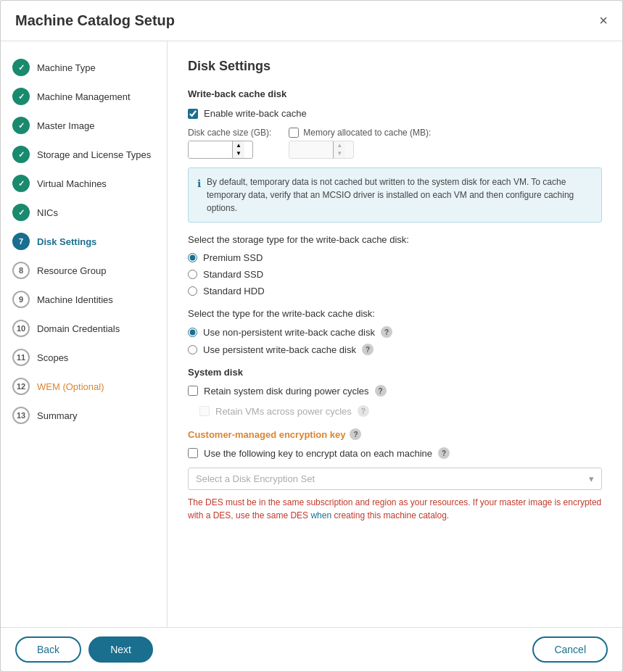 The height and width of the screenshot is (672, 623). I want to click on cancel-button: Cancel, so click(570, 650).